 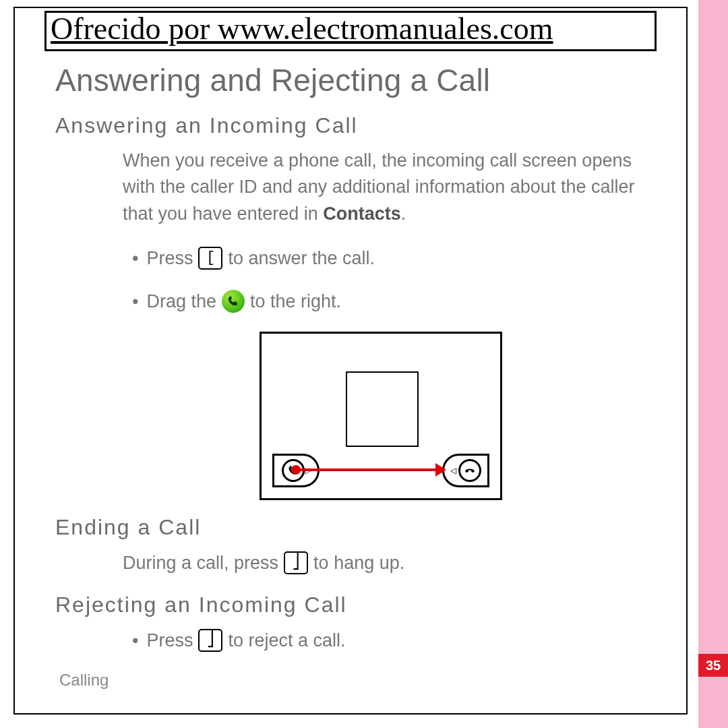 What do you see at coordinates (713, 665) in the screenshot?
I see `page-number-badge: 35` at bounding box center [713, 665].